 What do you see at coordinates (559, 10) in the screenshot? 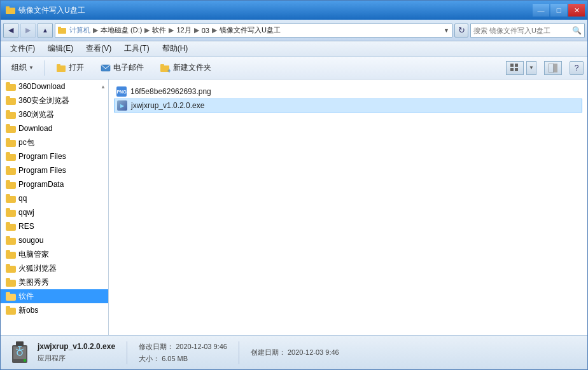
I see `title-controls: — □ ✕` at bounding box center [559, 10].